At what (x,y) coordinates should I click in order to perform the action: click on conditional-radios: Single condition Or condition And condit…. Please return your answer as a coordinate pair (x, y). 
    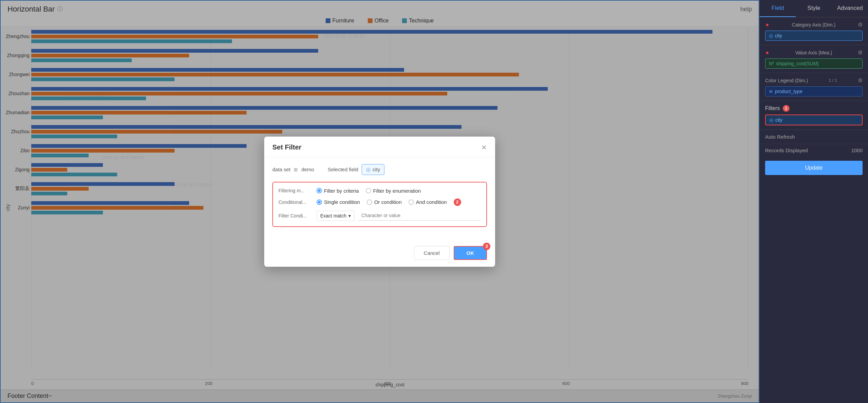
    Looking at the image, I should click on (389, 202).